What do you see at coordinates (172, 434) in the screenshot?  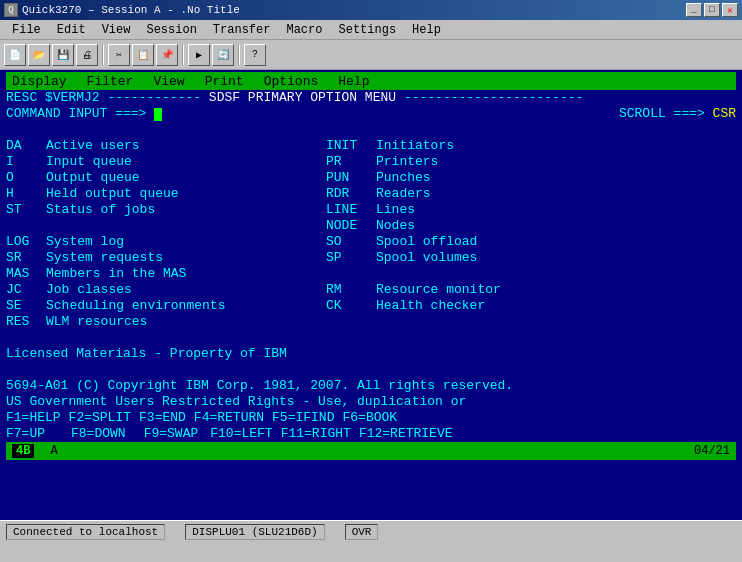 I see `fkey-f9: F9=SWAP` at bounding box center [172, 434].